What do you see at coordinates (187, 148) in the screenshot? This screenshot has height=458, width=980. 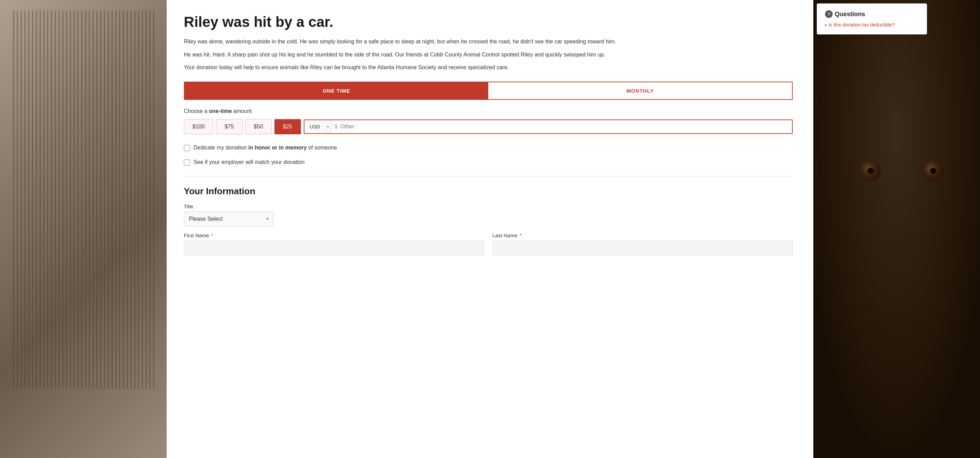 I see `dedicate-checkbox` at bounding box center [187, 148].